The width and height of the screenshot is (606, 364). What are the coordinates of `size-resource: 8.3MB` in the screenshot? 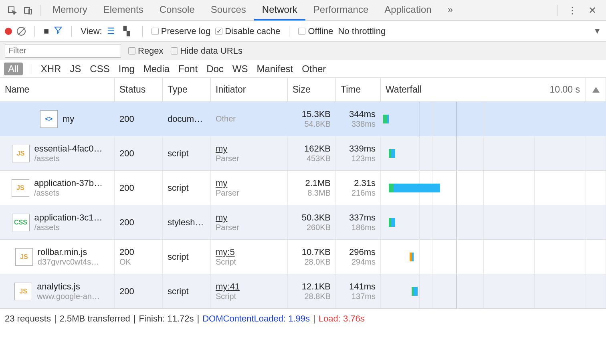 It's located at (319, 193).